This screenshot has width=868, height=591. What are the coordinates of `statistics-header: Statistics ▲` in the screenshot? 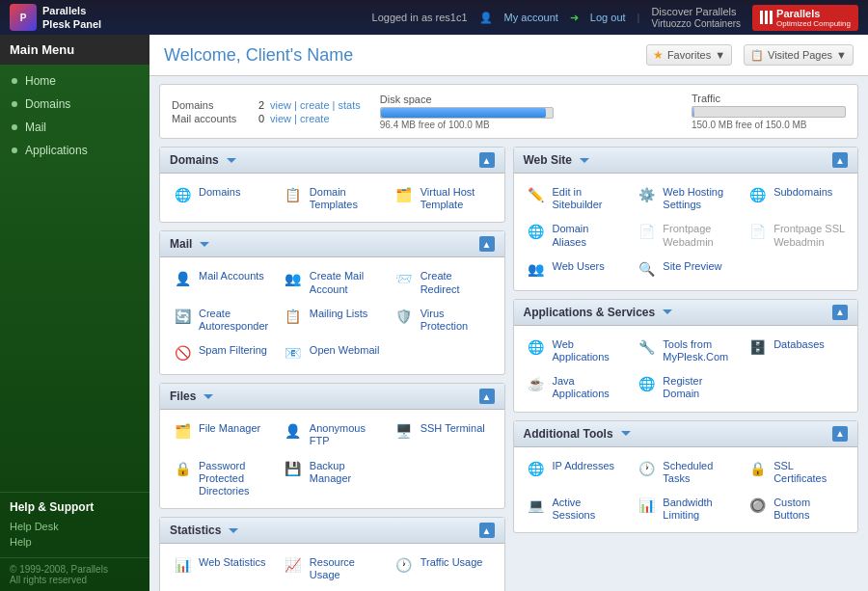 It's located at (332, 530).